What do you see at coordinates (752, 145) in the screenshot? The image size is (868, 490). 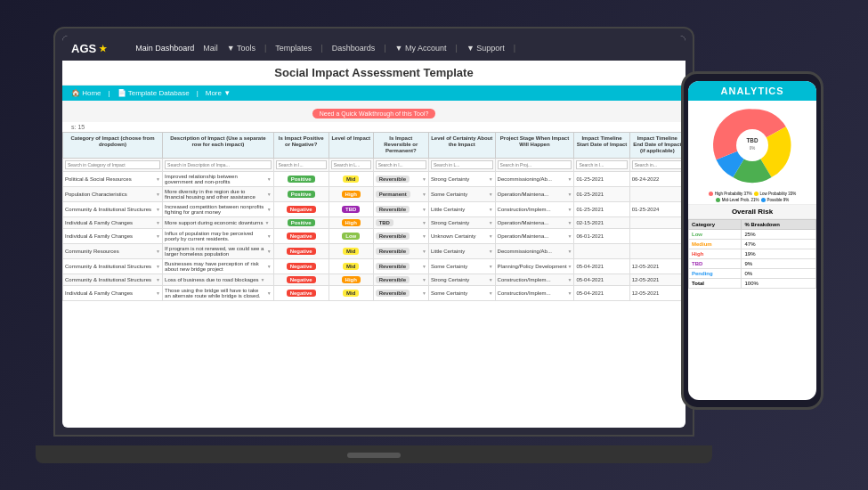 I see `pie-container: TBD 0%` at bounding box center [752, 145].